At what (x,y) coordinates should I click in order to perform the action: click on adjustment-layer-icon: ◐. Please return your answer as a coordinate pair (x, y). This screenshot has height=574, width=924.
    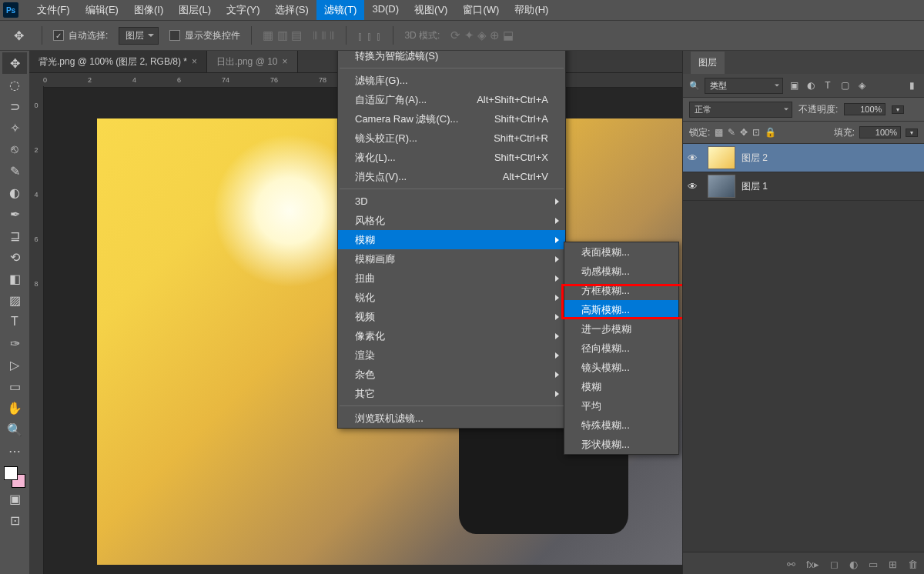
    Looking at the image, I should click on (853, 565).